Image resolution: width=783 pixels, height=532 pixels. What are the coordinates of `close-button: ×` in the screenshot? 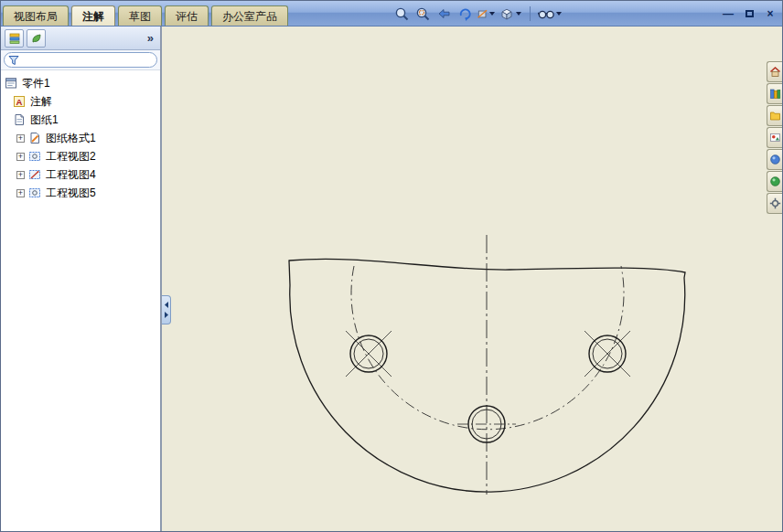 It's located at (770, 14).